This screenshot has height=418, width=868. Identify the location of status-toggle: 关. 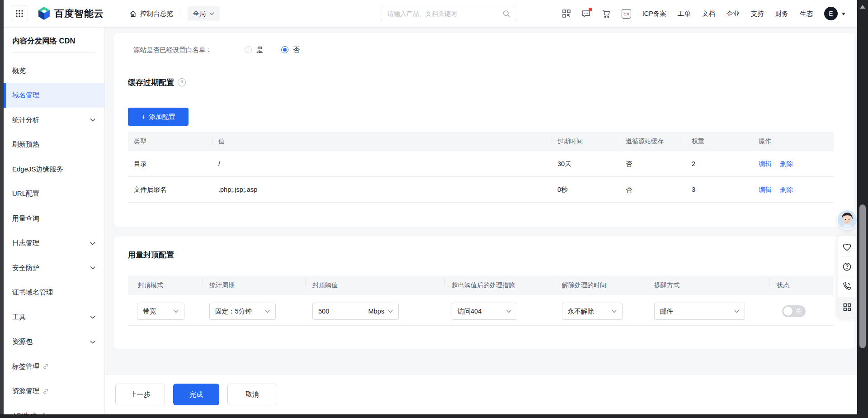
(794, 311).